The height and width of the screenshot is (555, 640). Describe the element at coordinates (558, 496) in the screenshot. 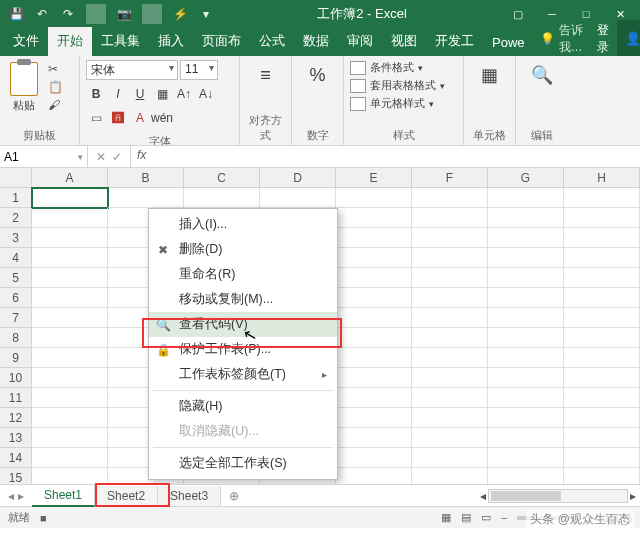

I see `hscroll-bar` at that location.